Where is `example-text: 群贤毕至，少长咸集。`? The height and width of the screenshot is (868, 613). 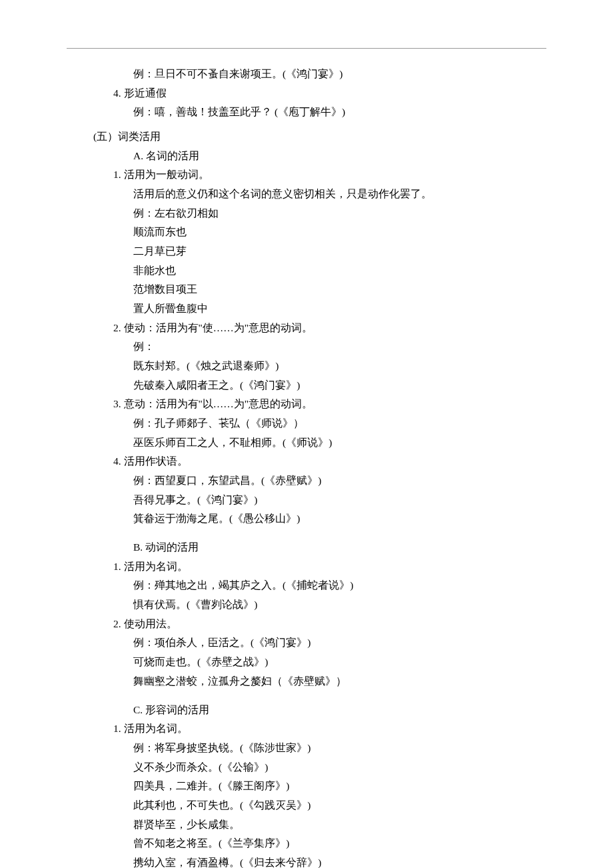 example-text: 群贤毕至，少长咸集。 is located at coordinates (306, 825).